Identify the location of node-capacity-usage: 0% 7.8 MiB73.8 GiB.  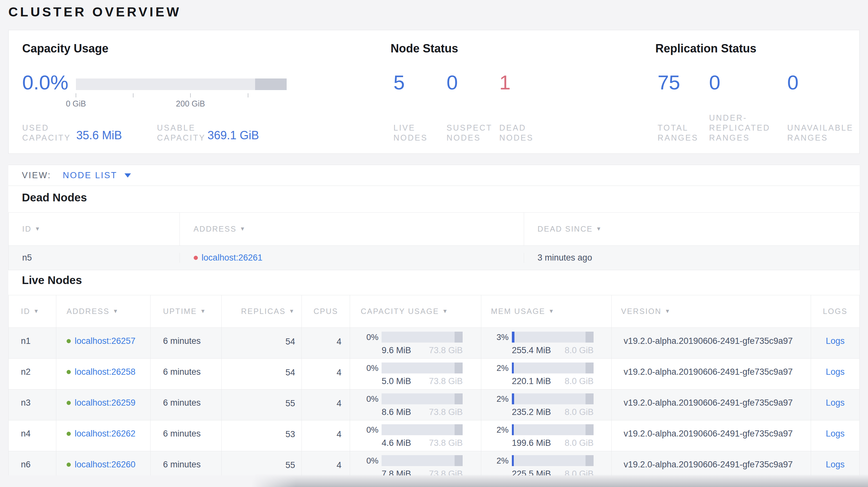
(415, 463).